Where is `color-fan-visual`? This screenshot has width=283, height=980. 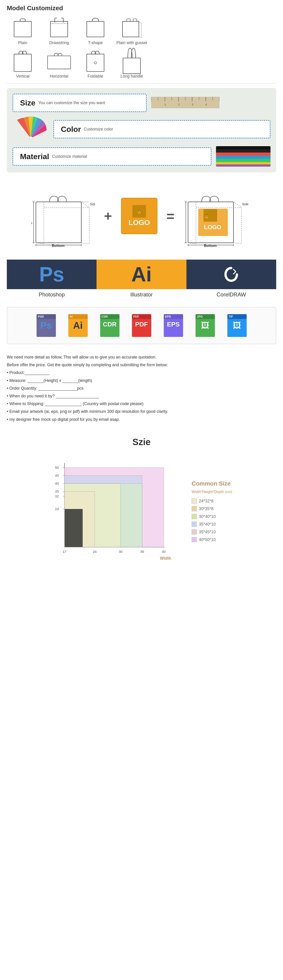 color-fan-visual is located at coordinates (31, 129).